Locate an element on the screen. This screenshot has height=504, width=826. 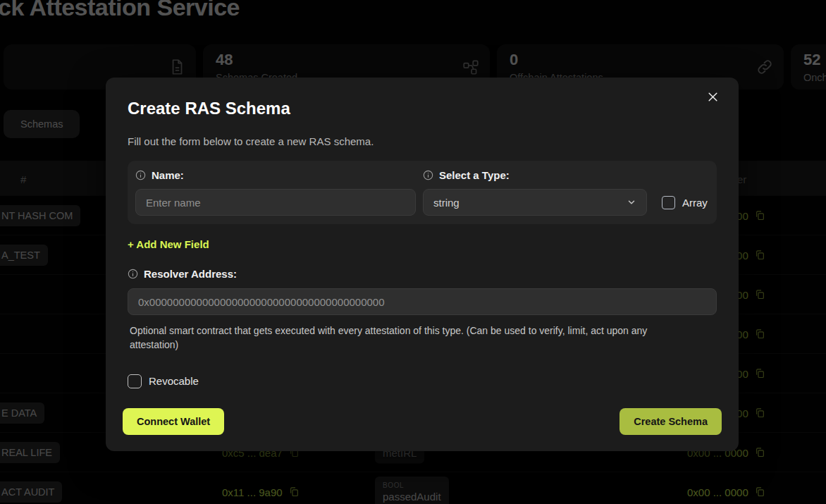
create-schema-button: Create Schema is located at coordinates (671, 422).